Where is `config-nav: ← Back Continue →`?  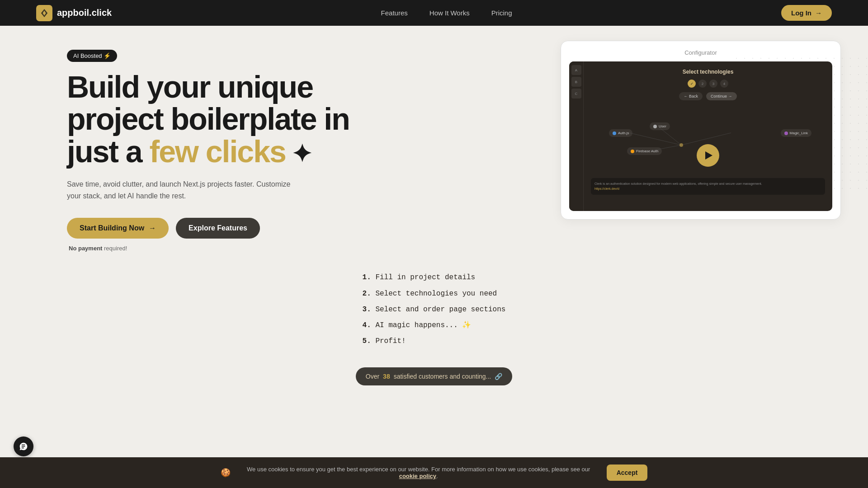 config-nav: ← Back Continue → is located at coordinates (708, 96).